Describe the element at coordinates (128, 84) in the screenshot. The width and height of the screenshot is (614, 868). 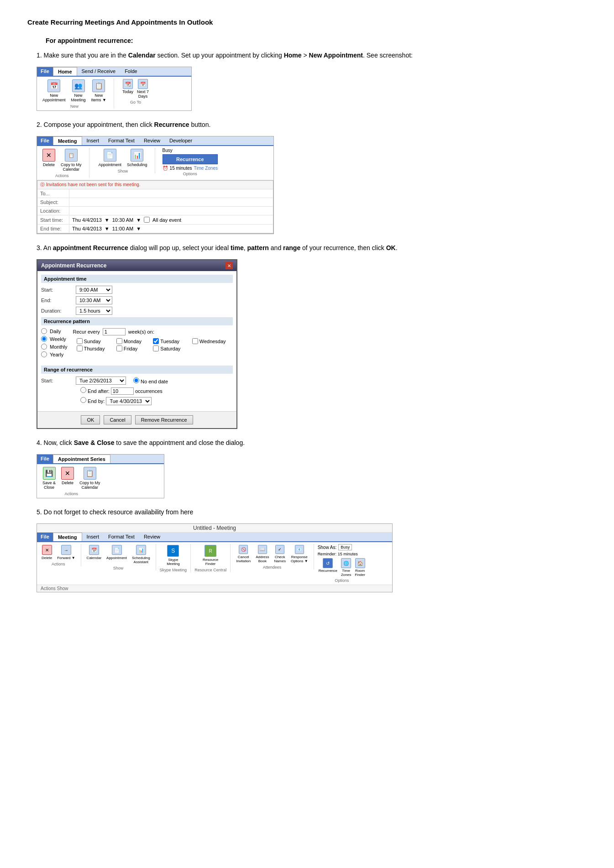
I see `today-icon: 📆` at that location.